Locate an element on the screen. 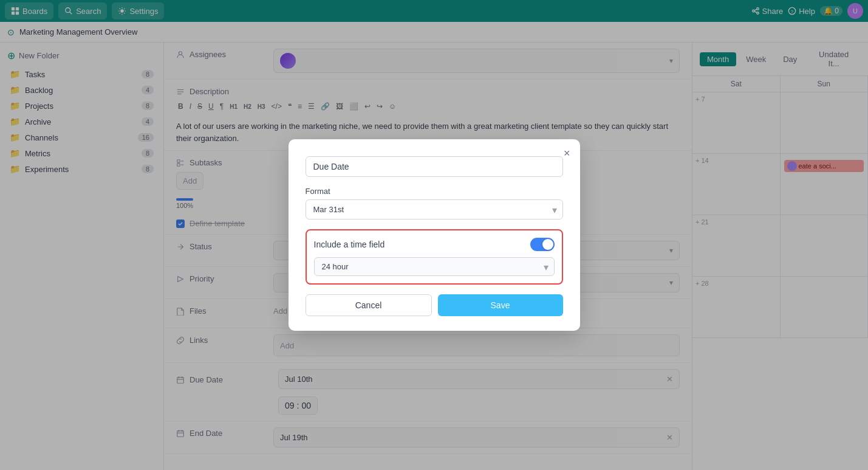  time-toggle is located at coordinates (542, 244).